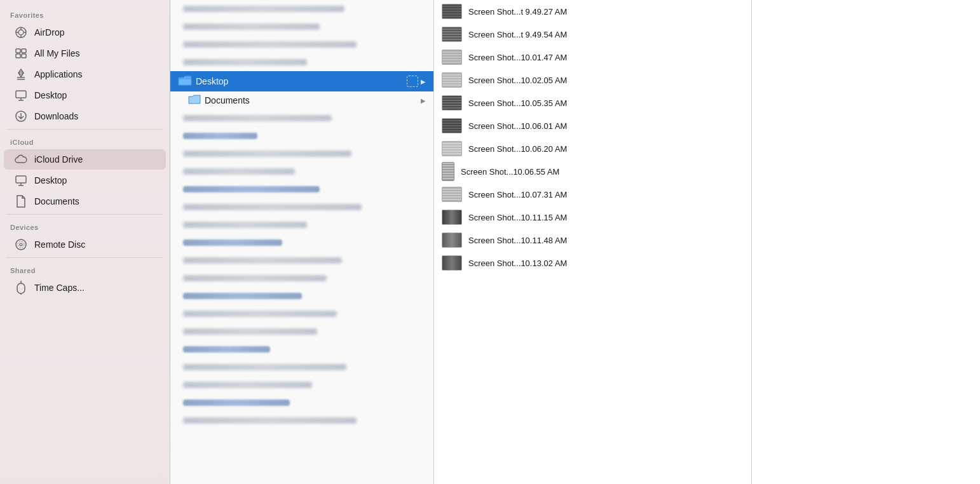 This screenshot has width=980, height=484. Describe the element at coordinates (302, 100) in the screenshot. I see `documents-sub-row: Documents ▶` at that location.